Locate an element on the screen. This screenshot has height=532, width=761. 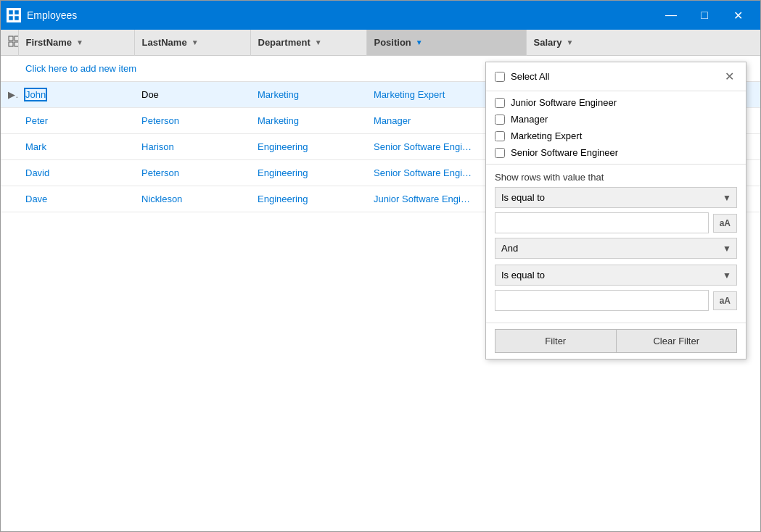
operator1-select: Is equal to Is not equal to Contains Doe… is located at coordinates (616, 197).